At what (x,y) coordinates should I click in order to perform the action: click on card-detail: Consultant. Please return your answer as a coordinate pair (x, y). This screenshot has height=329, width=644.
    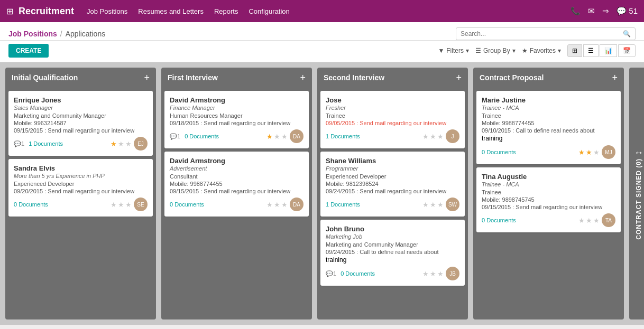
    Looking at the image, I should click on (237, 176).